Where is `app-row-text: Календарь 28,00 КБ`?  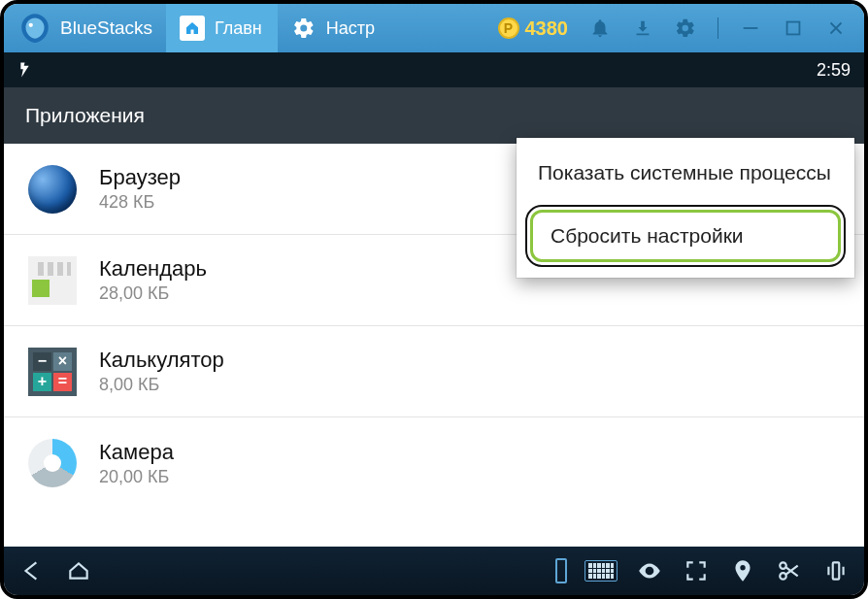 app-row-text: Календарь 28,00 КБ is located at coordinates (153, 280).